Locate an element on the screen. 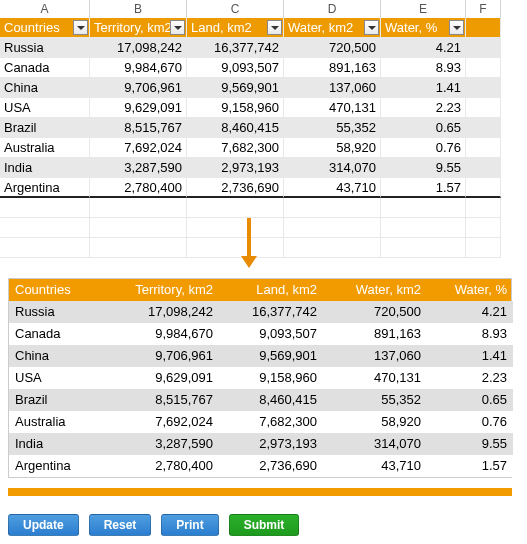 This screenshot has height=544, width=527. cell-land: 8,460,415 is located at coordinates (236, 128).